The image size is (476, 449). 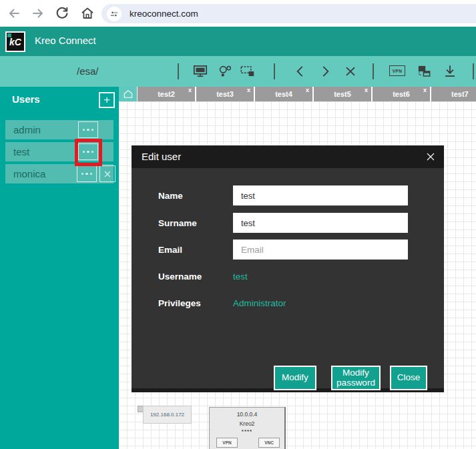 What do you see at coordinates (65, 40) in the screenshot?
I see `app-title: Kreo Connect` at bounding box center [65, 40].